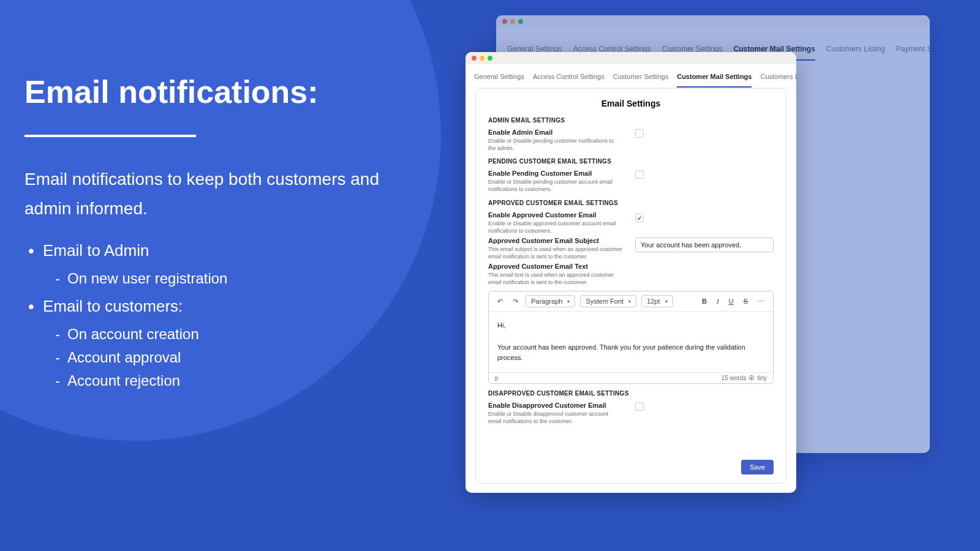 The image size is (980, 551). Describe the element at coordinates (568, 80) in the screenshot. I see `tab-access: Access Control Settings` at that location.